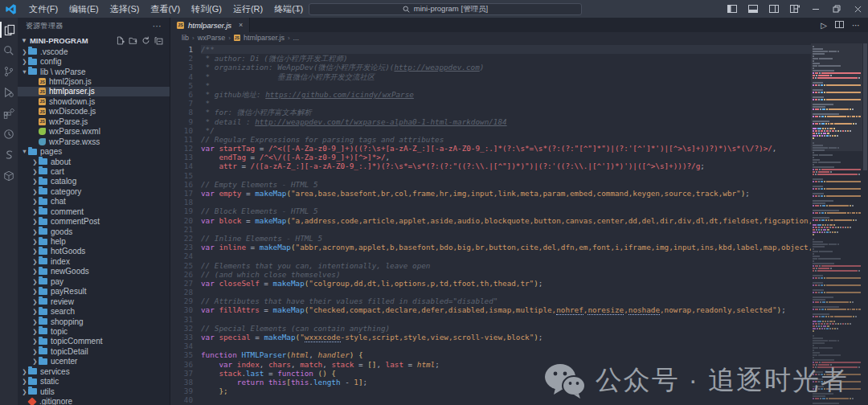  What do you see at coordinates (506, 140) in the screenshot?
I see `code-line: // Regular Expressions for parsing tags …` at bounding box center [506, 140].